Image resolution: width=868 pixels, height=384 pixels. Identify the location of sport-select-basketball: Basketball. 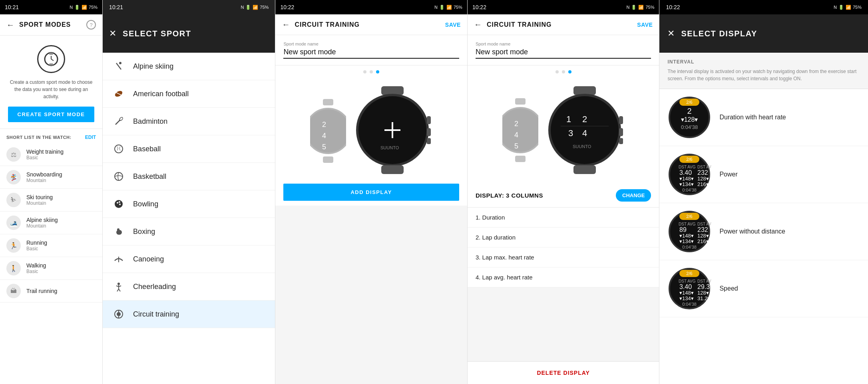
(189, 176).